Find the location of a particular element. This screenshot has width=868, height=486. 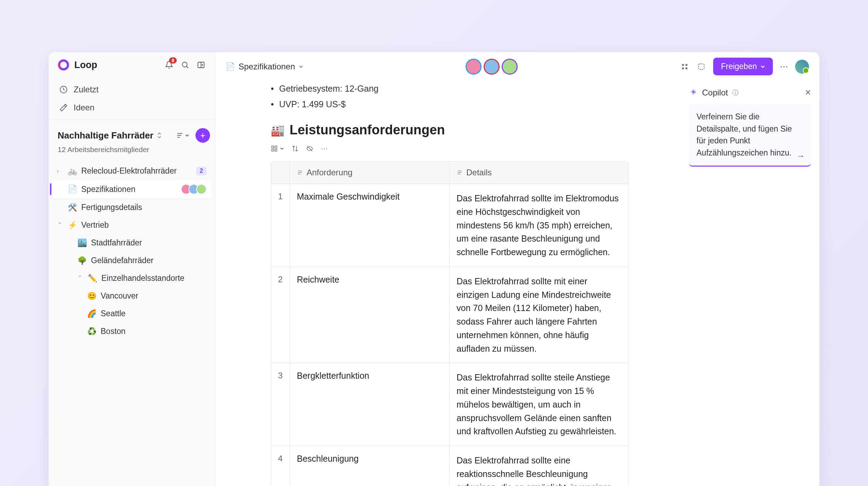

city-icon: 🏙️ is located at coordinates (82, 243).